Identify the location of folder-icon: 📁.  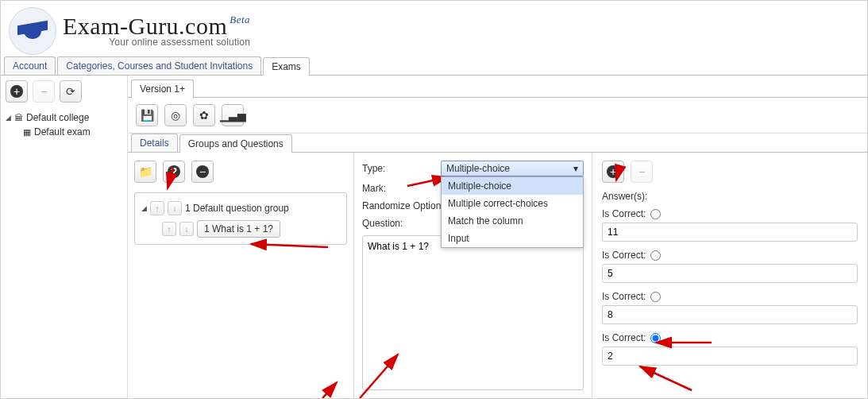
(146, 172).